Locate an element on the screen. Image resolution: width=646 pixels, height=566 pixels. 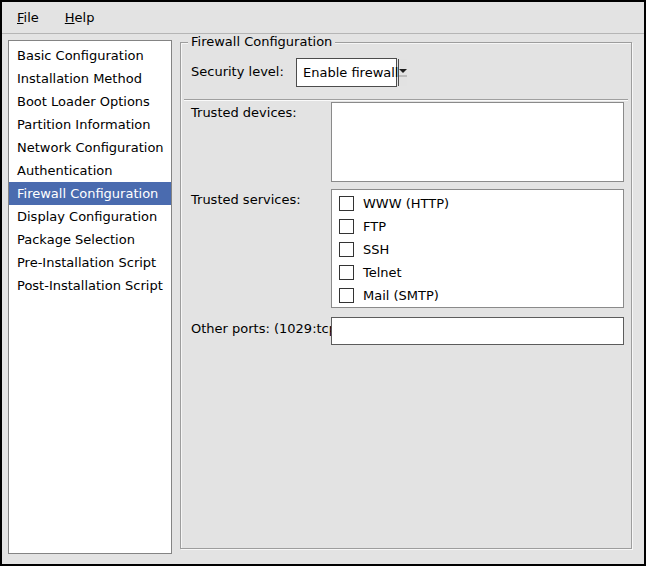
menu-file: File is located at coordinates (28, 18).